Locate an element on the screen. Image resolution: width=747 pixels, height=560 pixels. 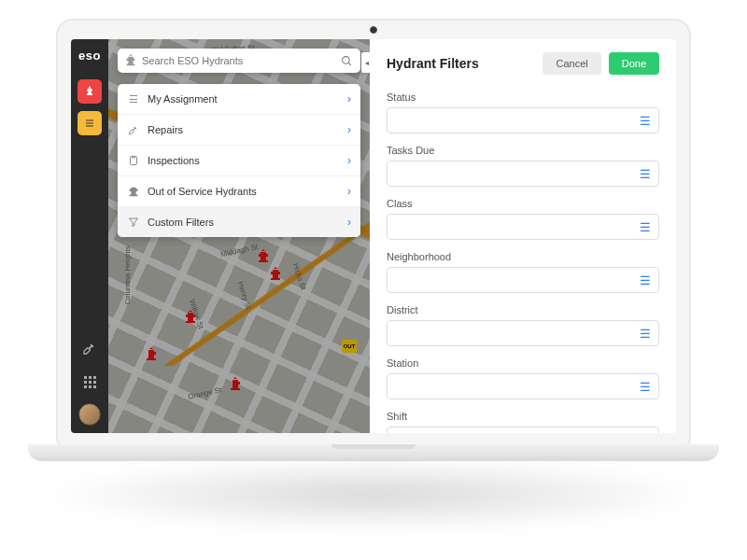
field-label: Tasks Due is located at coordinates (523, 150).